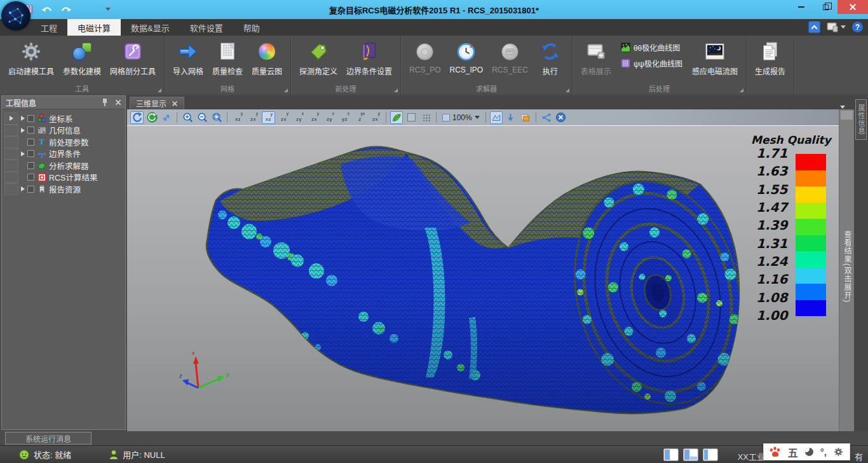 The image size is (868, 463). What do you see at coordinates (825, 7) in the screenshot?
I see `restore-button` at bounding box center [825, 7].